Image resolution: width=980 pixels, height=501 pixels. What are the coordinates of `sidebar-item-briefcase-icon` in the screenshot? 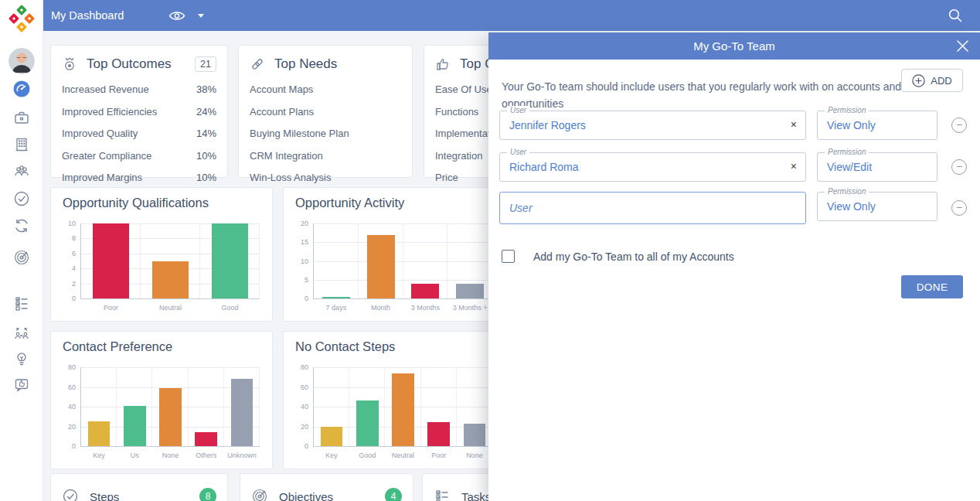 It's located at (22, 118).